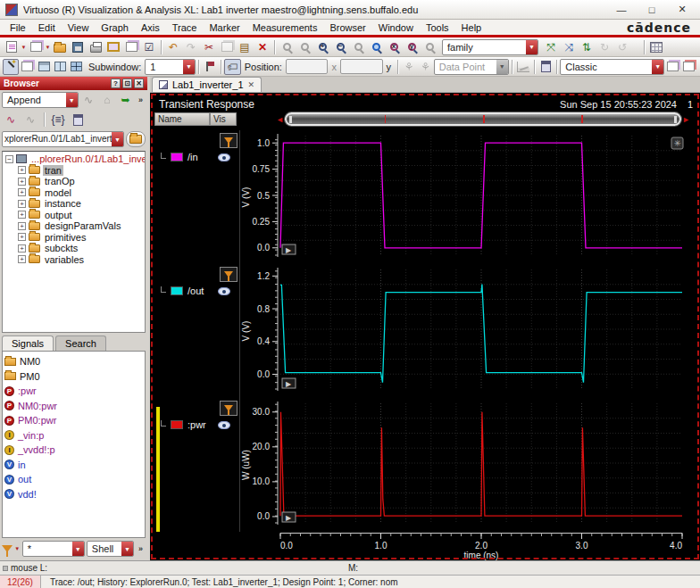  I want to click on signal-filter-icon, so click(7, 549).